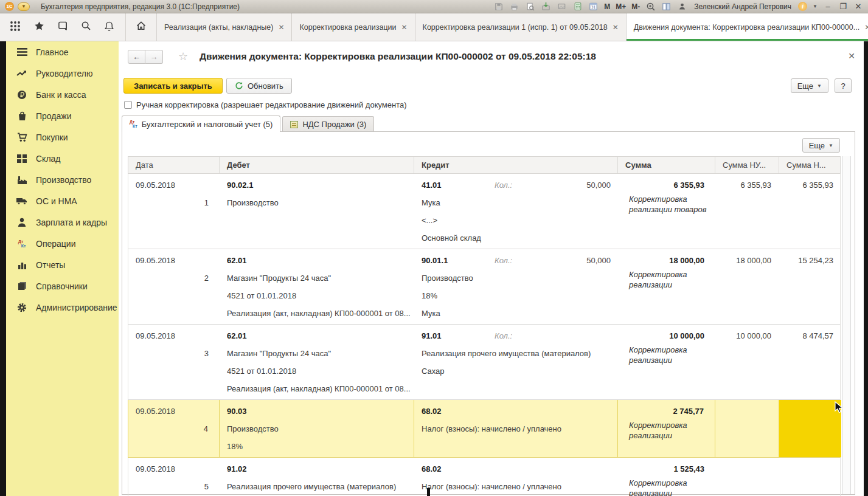 Image resolution: width=868 pixels, height=496 pixels. Describe the element at coordinates (353, 27) in the screenshot. I see `tab-korrektirovka: Корректировка реализации ✕` at that location.